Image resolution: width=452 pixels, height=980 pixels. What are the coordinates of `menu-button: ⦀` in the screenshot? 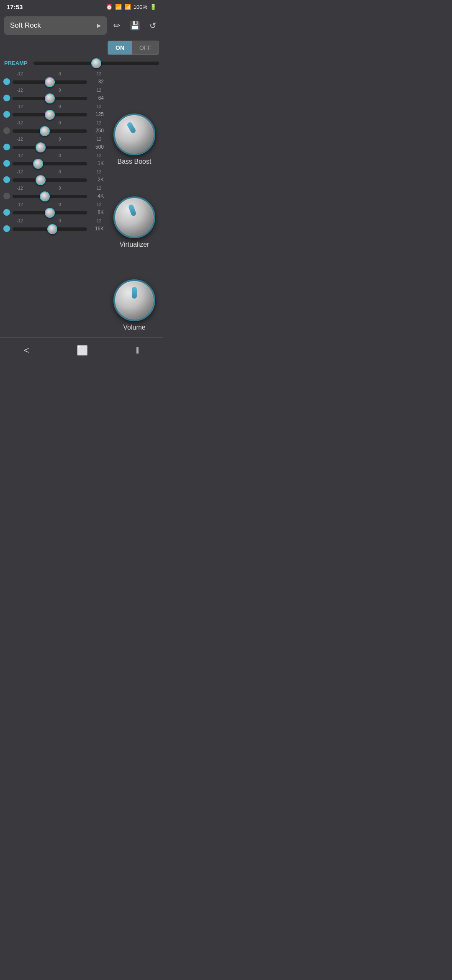 It's located at (137, 351).